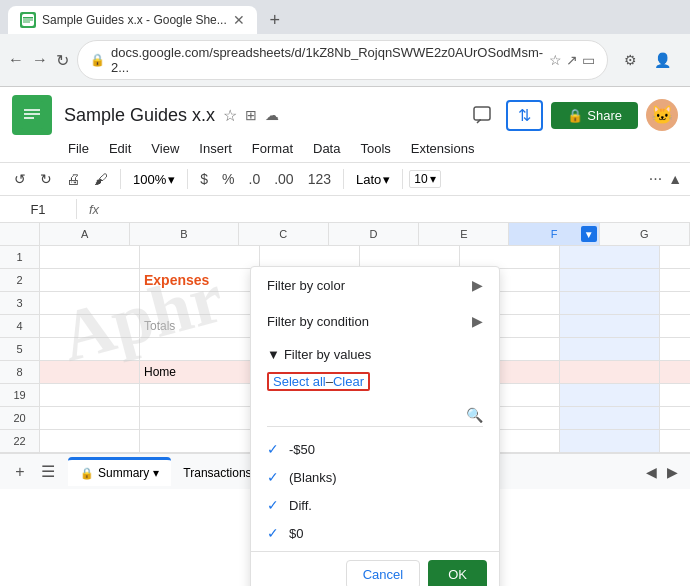 Image resolution: width=690 pixels, height=586 pixels. Describe the element at coordinates (348, 382) in the screenshot. I see `clear-link: Clear` at that location.